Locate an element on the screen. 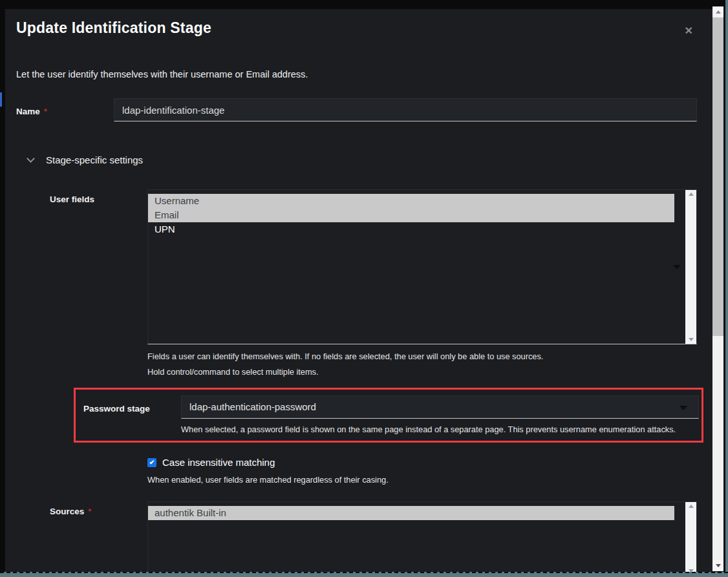 Image resolution: width=728 pixels, height=577 pixels. password-stage-label-cell: Password stage is located at coordinates (132, 415).